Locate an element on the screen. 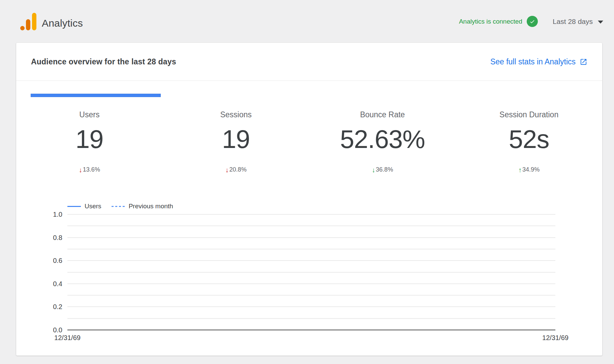  metric-label: Users is located at coordinates (90, 115).